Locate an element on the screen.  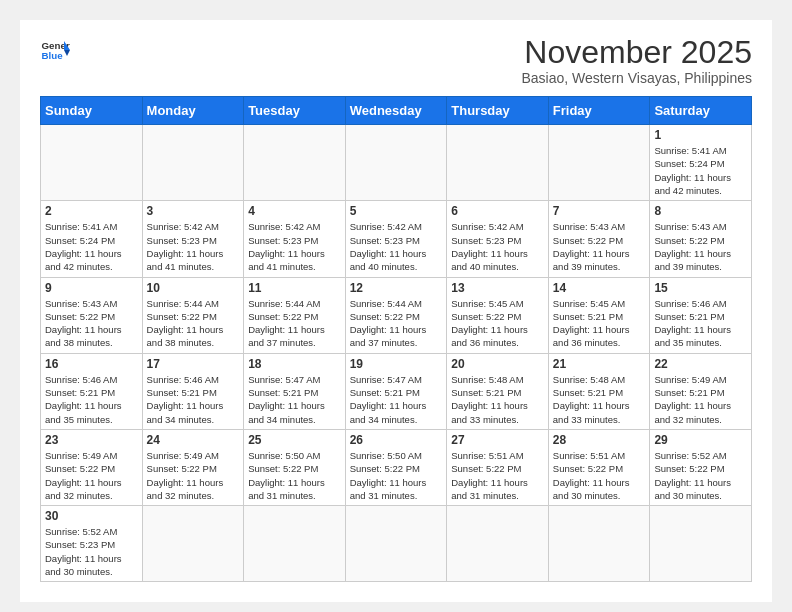
calendar-cell: 3Sunrise: 5:42 AM Sunset: 5:23 PM Daylig… is located at coordinates (193, 239).